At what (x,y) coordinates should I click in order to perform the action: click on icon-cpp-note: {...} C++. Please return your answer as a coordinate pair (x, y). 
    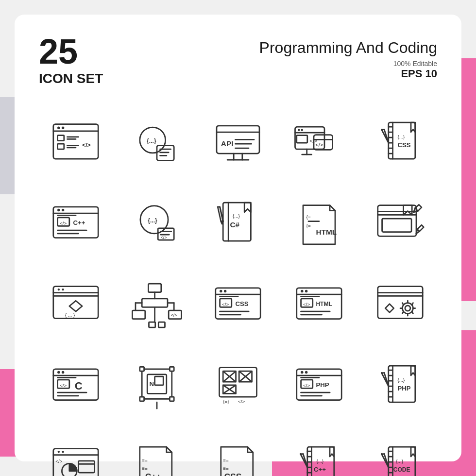
    Looking at the image, I should click on (320, 454).